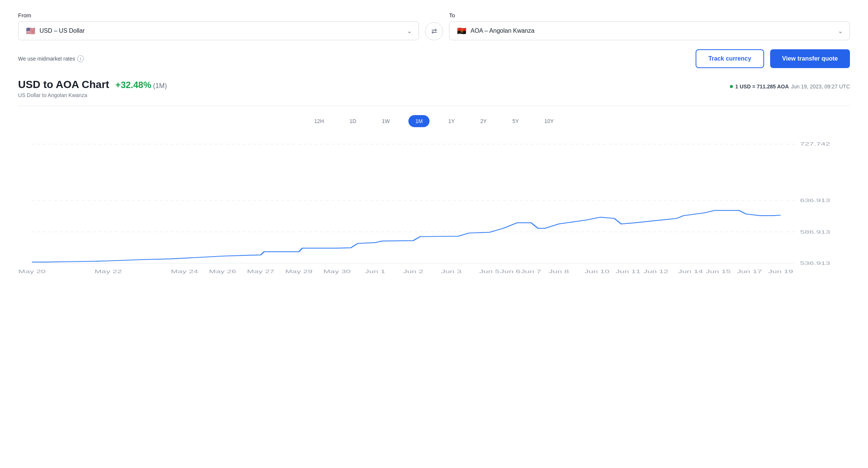  What do you see at coordinates (434, 121) in the screenshot?
I see `time-period-tabs: 12H 1D 1W 1M 1Y 2Y 5Y 10Y` at bounding box center [434, 121].